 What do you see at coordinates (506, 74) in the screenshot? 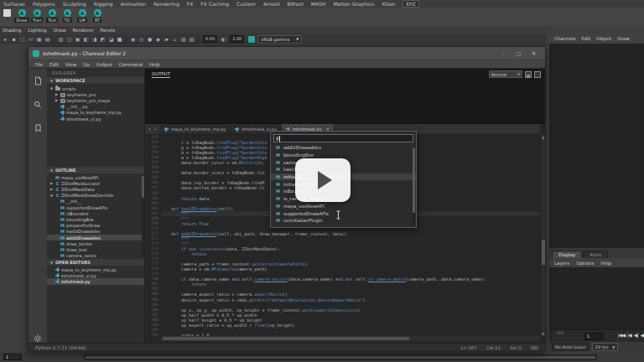
I see `output-mode-select: Normal ▼` at bounding box center [506, 74].